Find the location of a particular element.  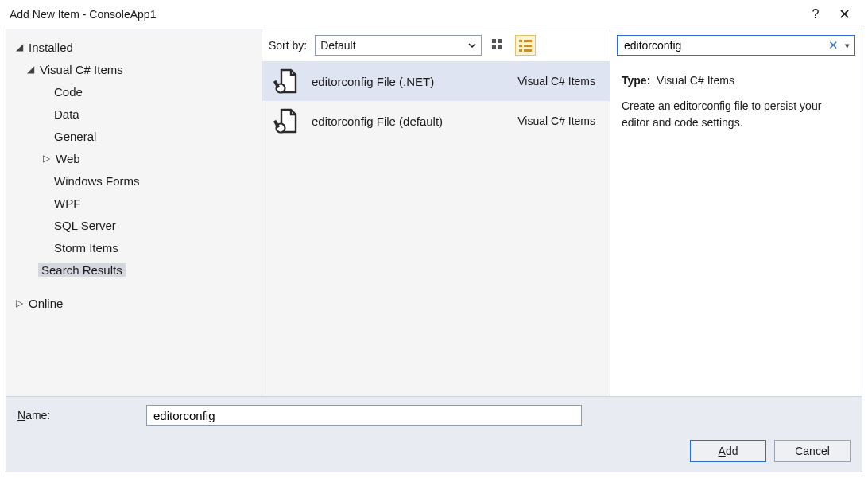

tree-item-wpf: WPF is located at coordinates (134, 203).